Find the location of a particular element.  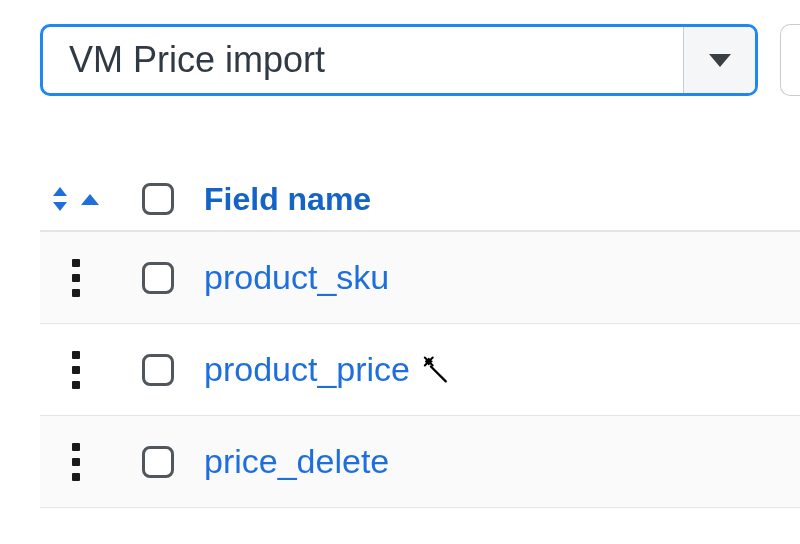

field-link: product_price is located at coordinates (307, 370).